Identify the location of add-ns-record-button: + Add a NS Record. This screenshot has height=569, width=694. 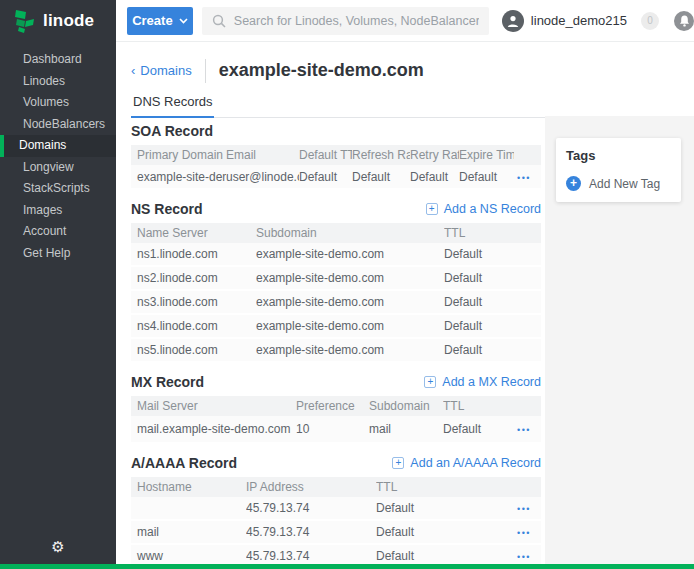
(484, 209).